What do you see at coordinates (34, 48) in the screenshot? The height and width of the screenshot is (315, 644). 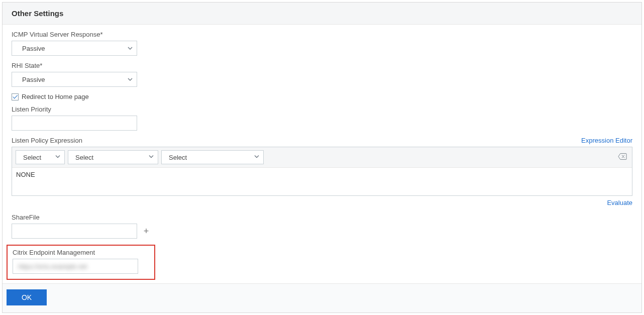 I see `icmp-value: Passive` at bounding box center [34, 48].